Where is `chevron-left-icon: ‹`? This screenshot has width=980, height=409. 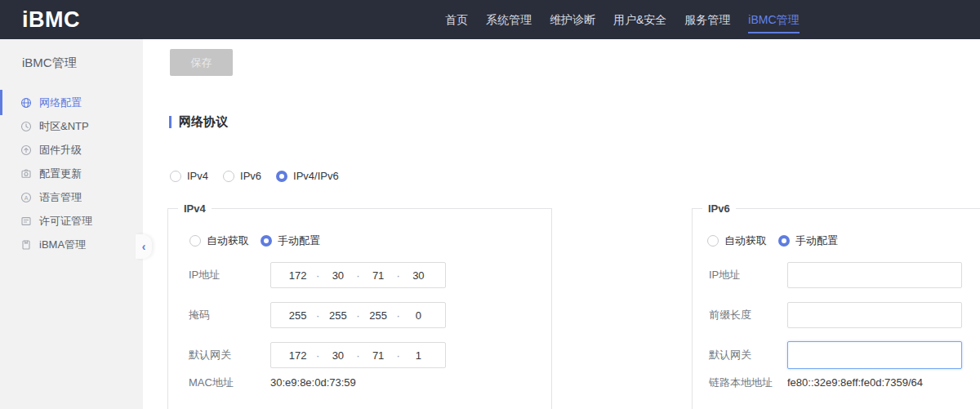
chevron-left-icon: ‹ is located at coordinates (144, 247).